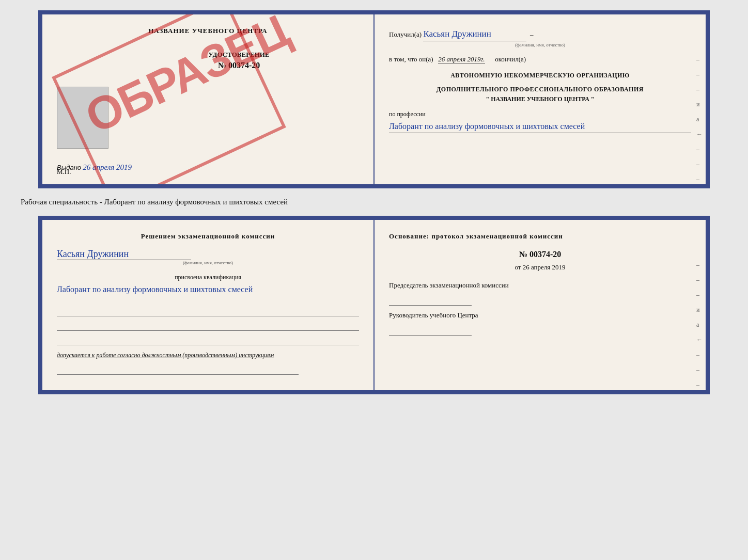 The height and width of the screenshot is (560, 748). I want to click on chairman-sig-line, so click(430, 300).